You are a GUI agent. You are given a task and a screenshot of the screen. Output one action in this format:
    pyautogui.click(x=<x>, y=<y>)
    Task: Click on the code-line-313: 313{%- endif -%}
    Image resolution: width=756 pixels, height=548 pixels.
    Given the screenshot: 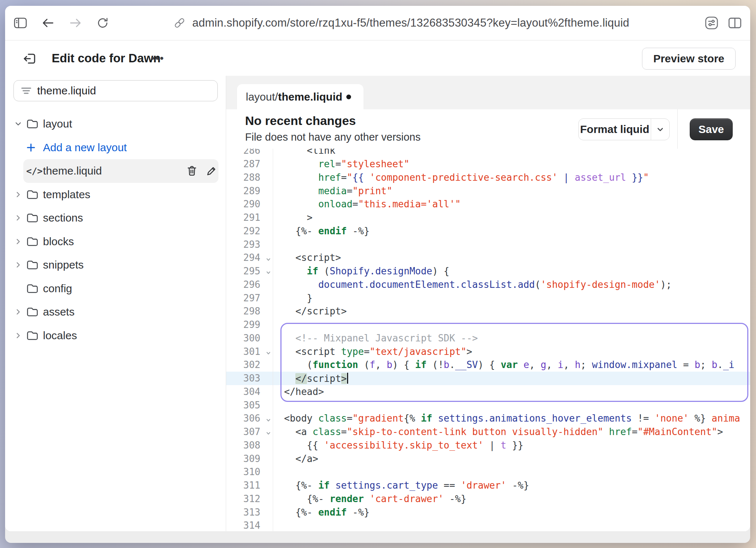 What is the action you would take?
    pyautogui.click(x=488, y=512)
    